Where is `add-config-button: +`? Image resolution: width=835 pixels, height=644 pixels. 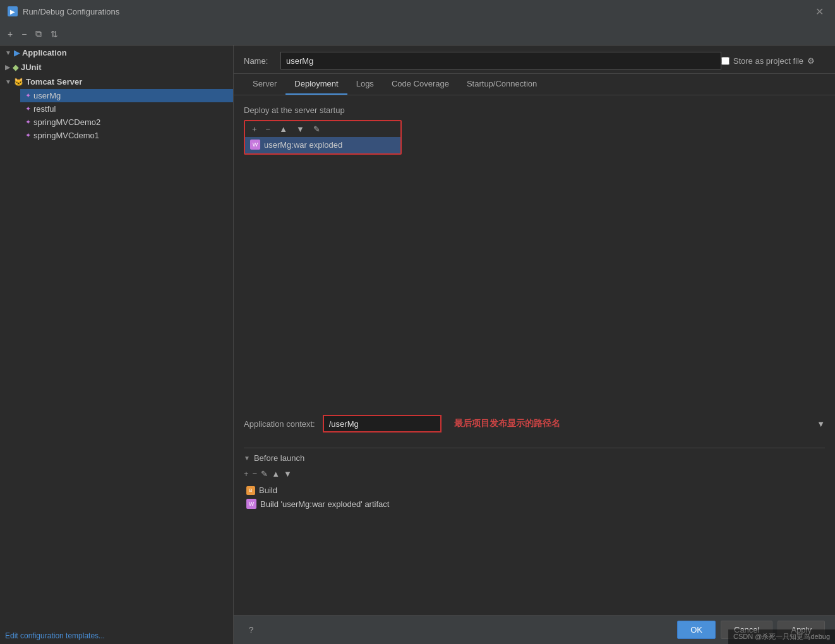 add-config-button: + is located at coordinates (10, 34).